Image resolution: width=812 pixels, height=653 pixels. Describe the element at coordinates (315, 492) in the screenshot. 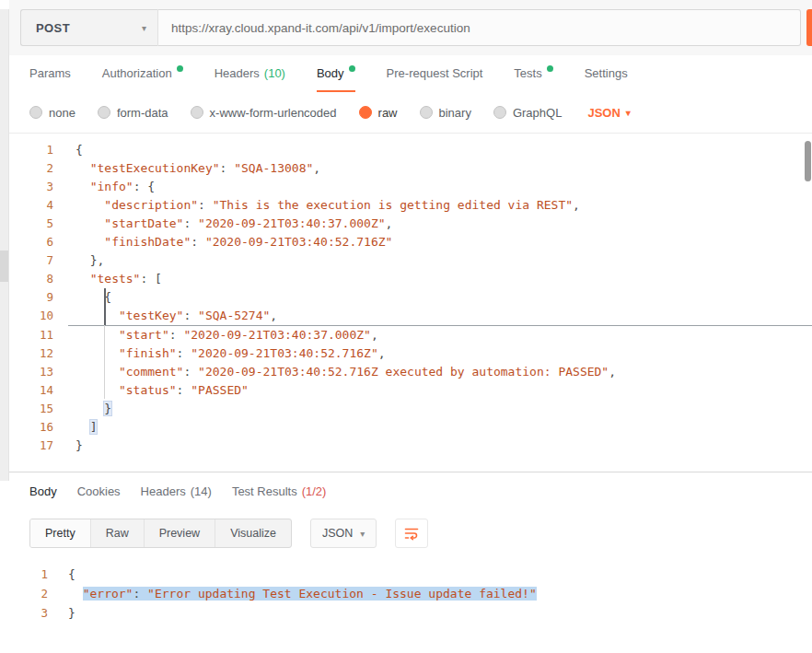

I see `tab-count: (1/2)` at that location.